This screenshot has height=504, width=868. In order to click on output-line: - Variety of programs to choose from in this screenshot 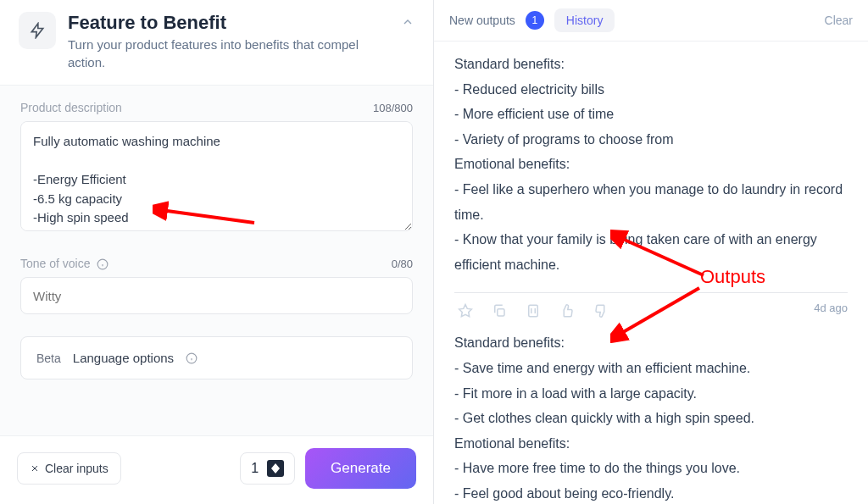, I will do `click(651, 140)`.